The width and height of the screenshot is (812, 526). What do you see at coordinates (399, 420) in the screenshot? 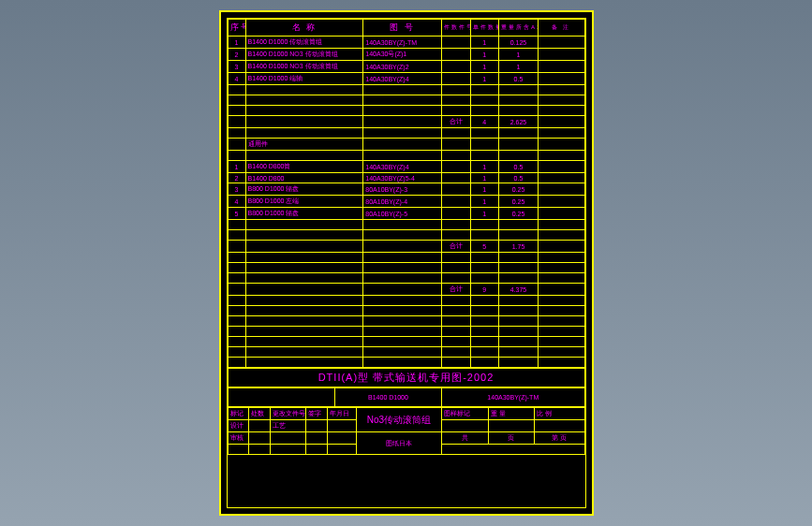
I see `component-name: No3传动滚筒组` at bounding box center [399, 420].